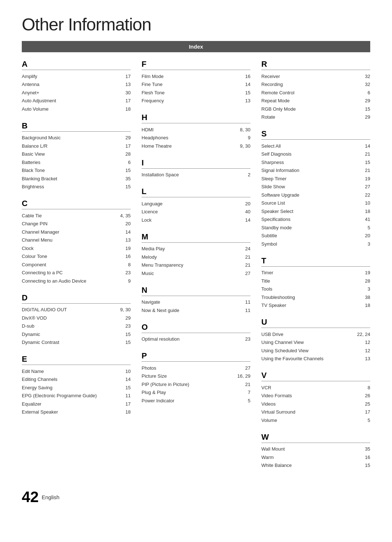 Image resolution: width=392 pixels, height=542 pixels. Describe the element at coordinates (76, 360) in the screenshot. I see `section-letter-E: E` at that location.